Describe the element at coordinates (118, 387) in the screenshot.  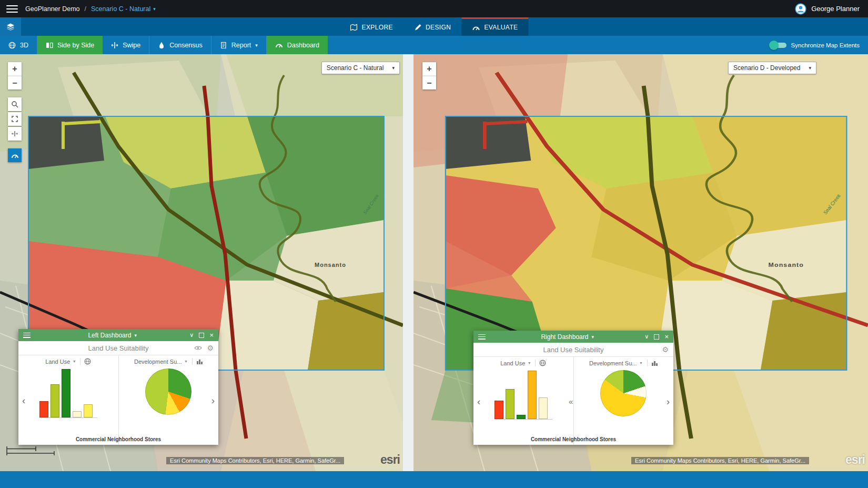
I see `left-dashboard-panel: Left Dashboard ▾ ∨ × Land Use Suitabilit…` at that location.